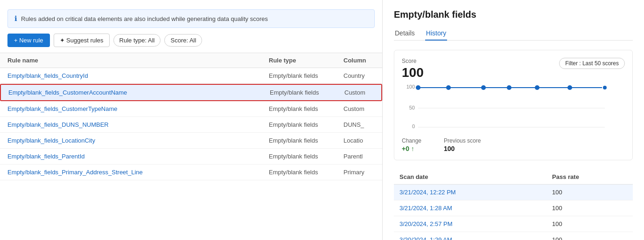 The width and height of the screenshot is (644, 240). Describe the element at coordinates (359, 61) in the screenshot. I see `col-header-column: Column` at that location.